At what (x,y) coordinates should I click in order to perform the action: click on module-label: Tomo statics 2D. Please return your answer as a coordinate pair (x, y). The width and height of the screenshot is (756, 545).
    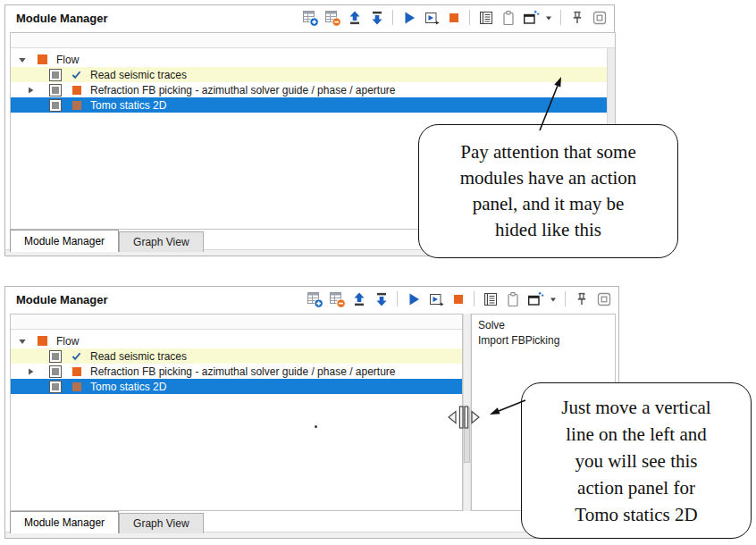
    Looking at the image, I should click on (129, 387).